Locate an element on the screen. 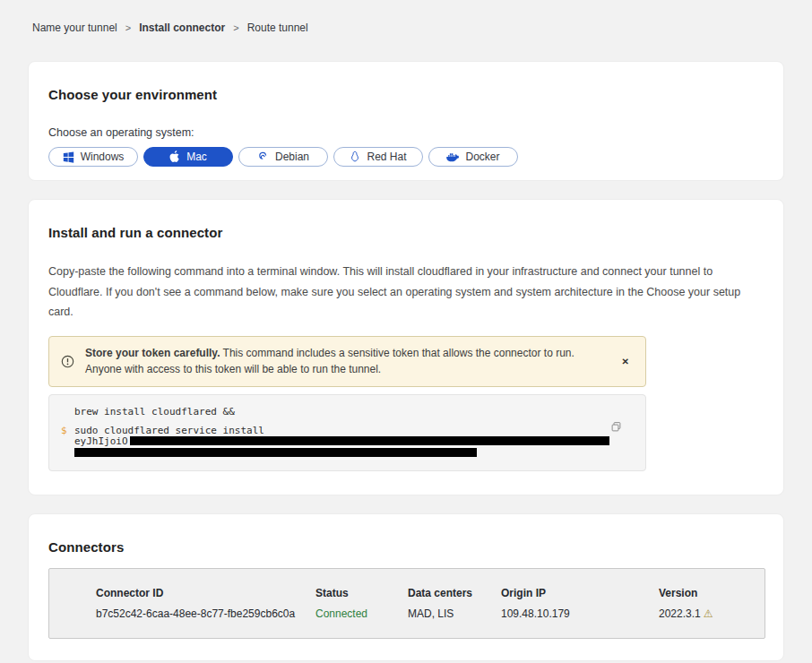  connectors-card-title: Connectors is located at coordinates (406, 547).